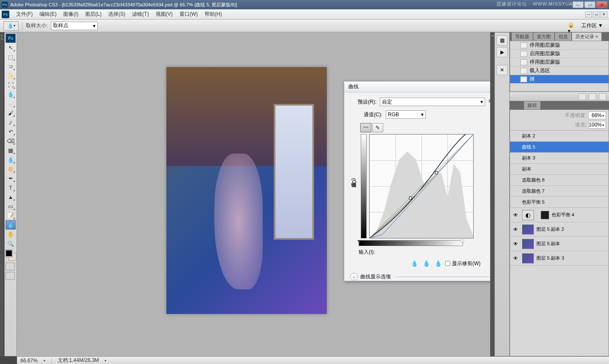  Describe the element at coordinates (564, 136) in the screenshot. I see `layer-name: 副本 2` at that location.